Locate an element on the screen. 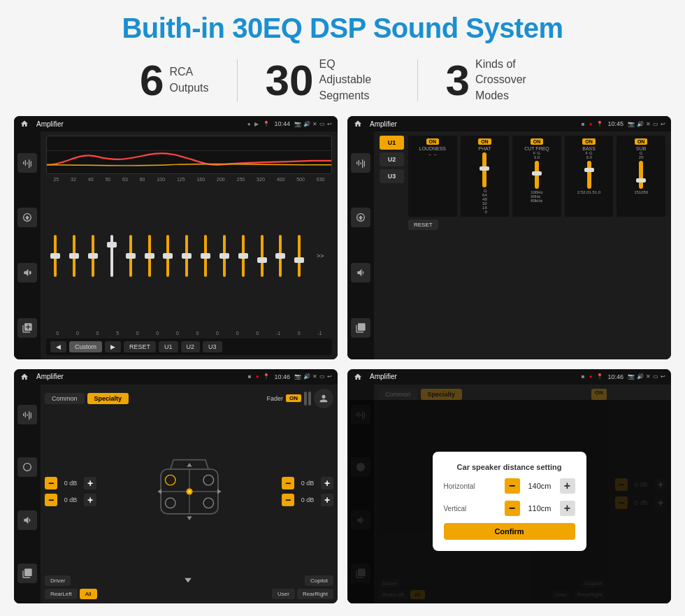  xover-sub-slider is located at coordinates (641, 175).